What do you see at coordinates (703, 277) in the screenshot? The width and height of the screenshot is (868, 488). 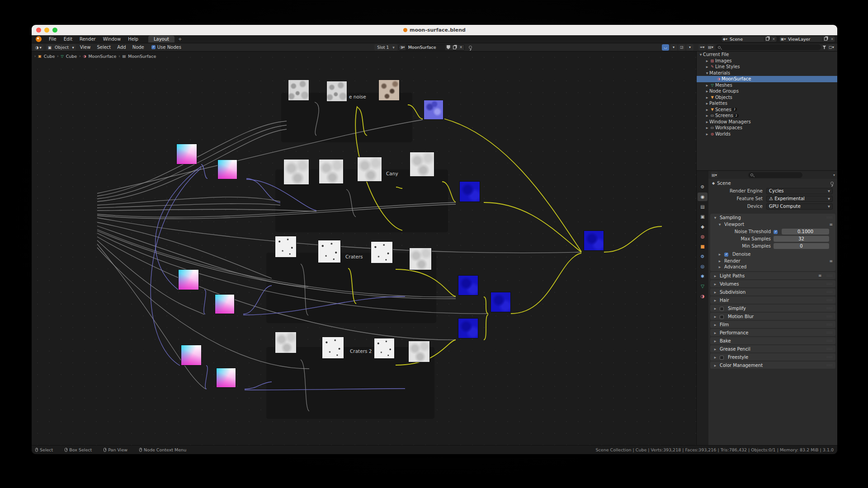 I see `tab-particles: ✱` at bounding box center [703, 277].